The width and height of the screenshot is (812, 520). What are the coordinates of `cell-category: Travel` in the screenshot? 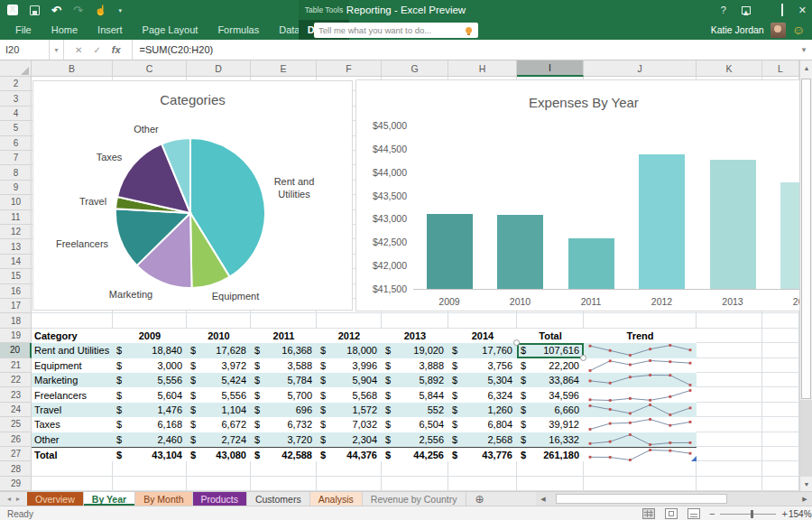 It's located at (72, 410).